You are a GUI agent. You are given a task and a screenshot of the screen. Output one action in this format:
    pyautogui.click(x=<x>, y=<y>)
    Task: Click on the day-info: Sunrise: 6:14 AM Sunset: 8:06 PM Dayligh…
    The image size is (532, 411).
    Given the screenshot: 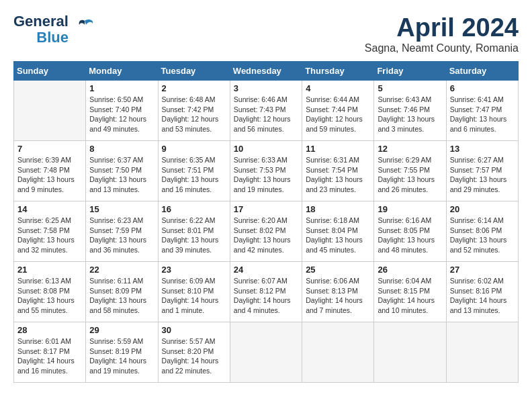 What is the action you would take?
    pyautogui.click(x=482, y=235)
    